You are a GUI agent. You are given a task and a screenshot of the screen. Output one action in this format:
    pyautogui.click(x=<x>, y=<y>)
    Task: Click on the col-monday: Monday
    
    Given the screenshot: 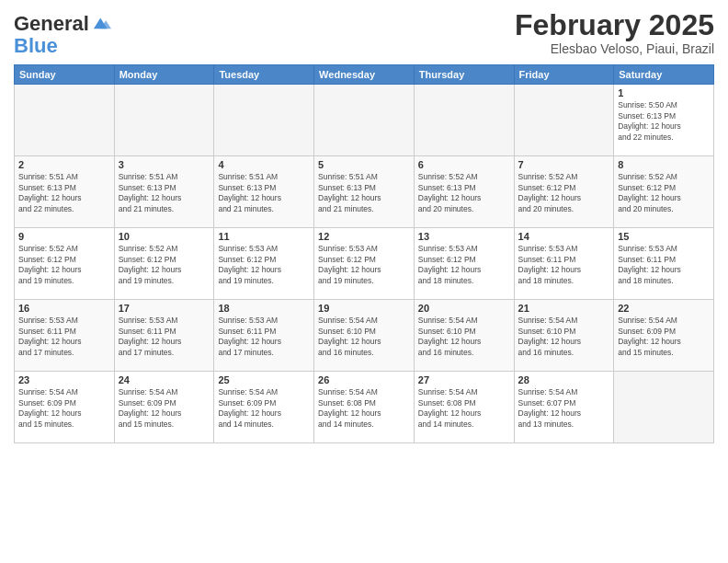 What is the action you would take?
    pyautogui.click(x=164, y=75)
    